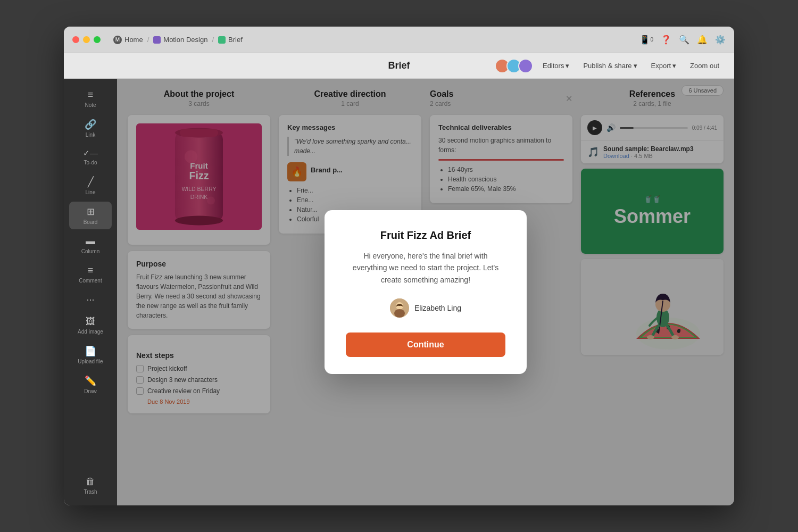 The image size is (798, 532). Describe the element at coordinates (157, 40) in the screenshot. I see `motion-design-dot` at that location.